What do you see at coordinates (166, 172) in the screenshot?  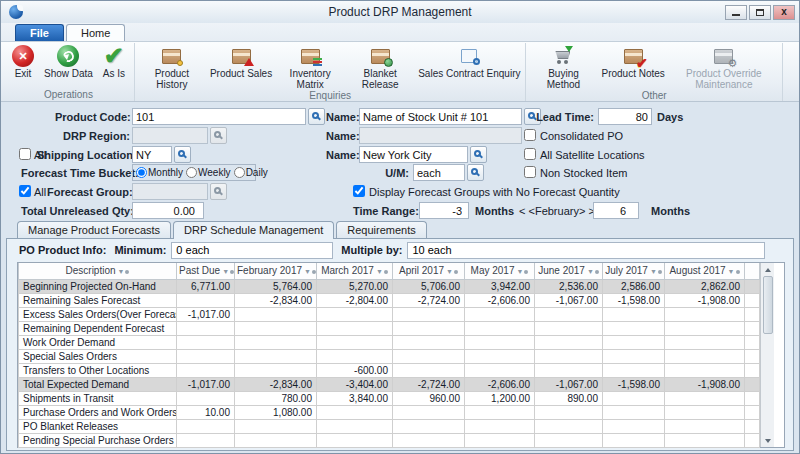 I see `monthly-label: Monthly` at bounding box center [166, 172].